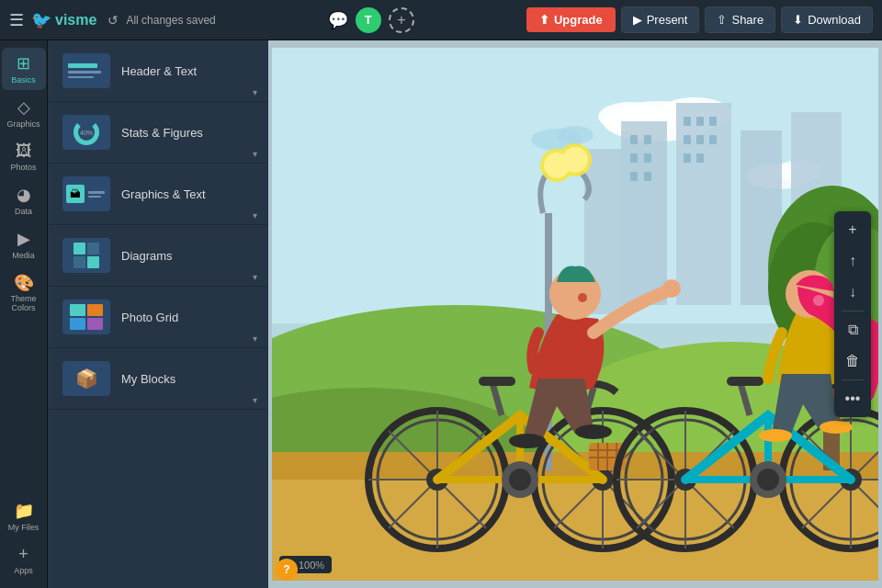 The image size is (882, 588). What do you see at coordinates (86, 132) in the screenshot?
I see `donut-chart-icon: 40%` at bounding box center [86, 132].